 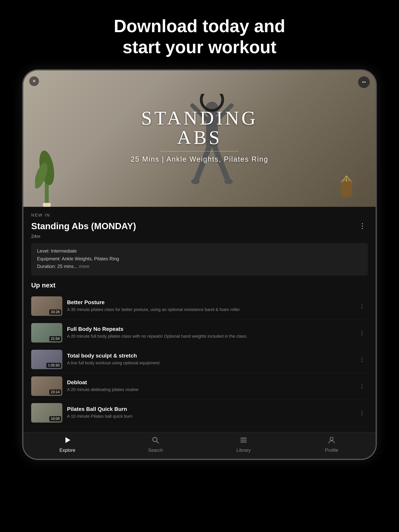 I want to click on tab-explore: Explore, so click(x=67, y=444).